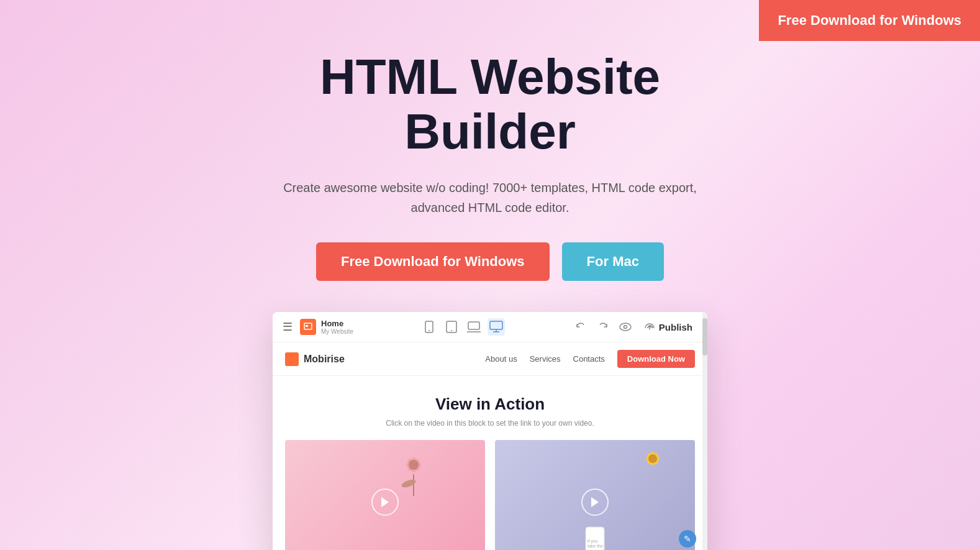 This screenshot has width=980, height=550. I want to click on nav-link-services: Services, so click(545, 359).